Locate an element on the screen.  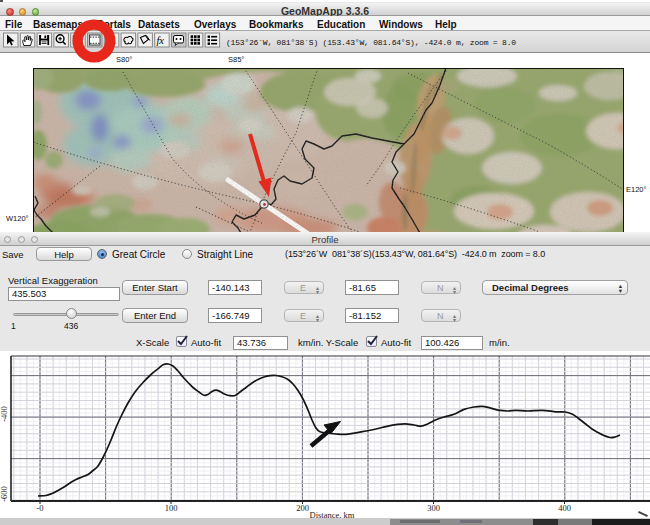
svg-text: W120° is located at coordinates (18, 218).